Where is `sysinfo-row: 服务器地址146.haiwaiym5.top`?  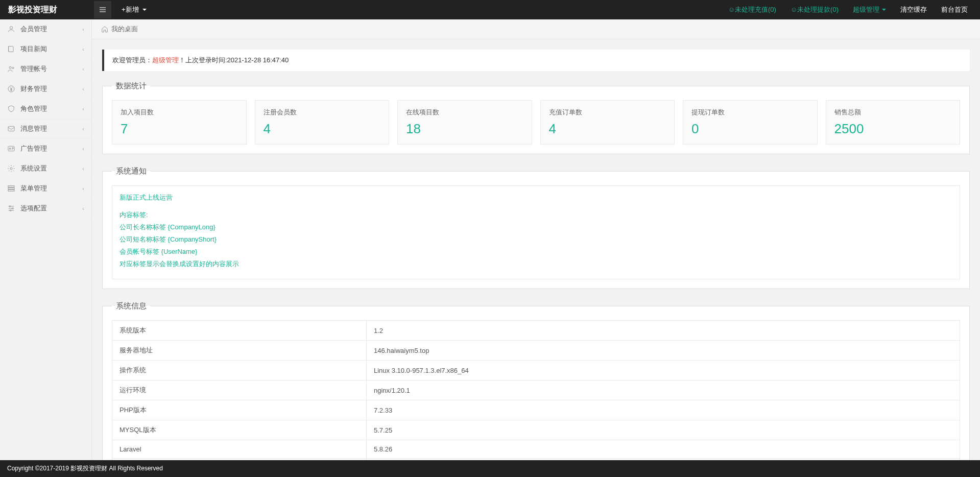
sysinfo-row: 服务器地址146.haiwaiym5.top is located at coordinates (536, 350).